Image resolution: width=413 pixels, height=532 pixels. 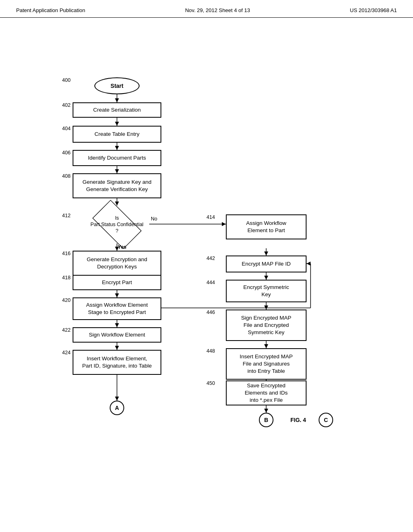 What do you see at coordinates (66, 353) in the screenshot?
I see `label-424: 424` at bounding box center [66, 353].